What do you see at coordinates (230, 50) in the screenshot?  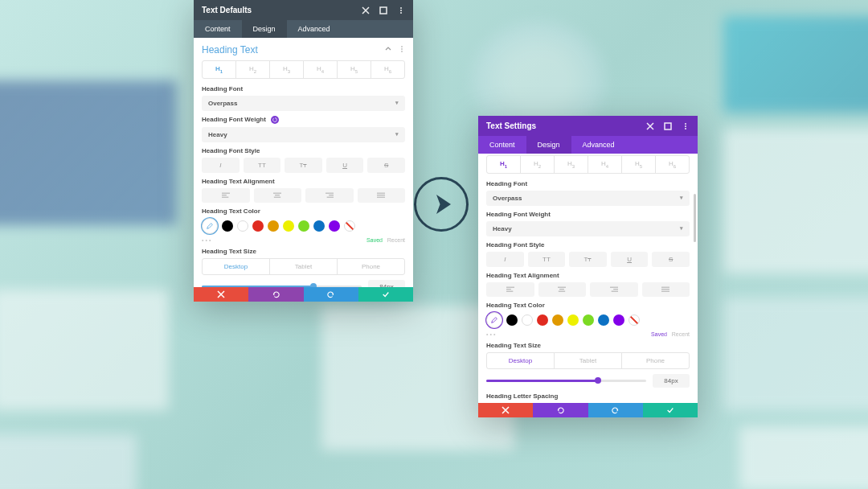 I see `section-heading-text: Heading Text` at bounding box center [230, 50].